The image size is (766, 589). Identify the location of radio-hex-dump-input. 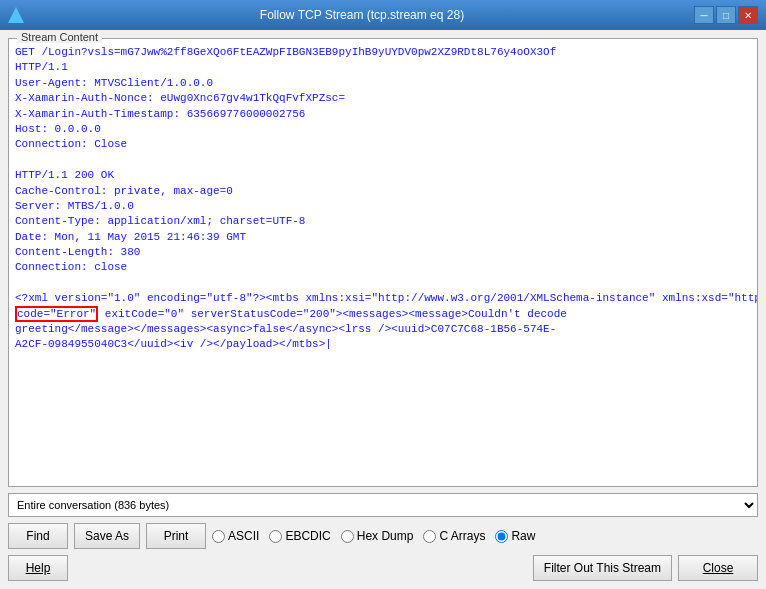
(348, 536).